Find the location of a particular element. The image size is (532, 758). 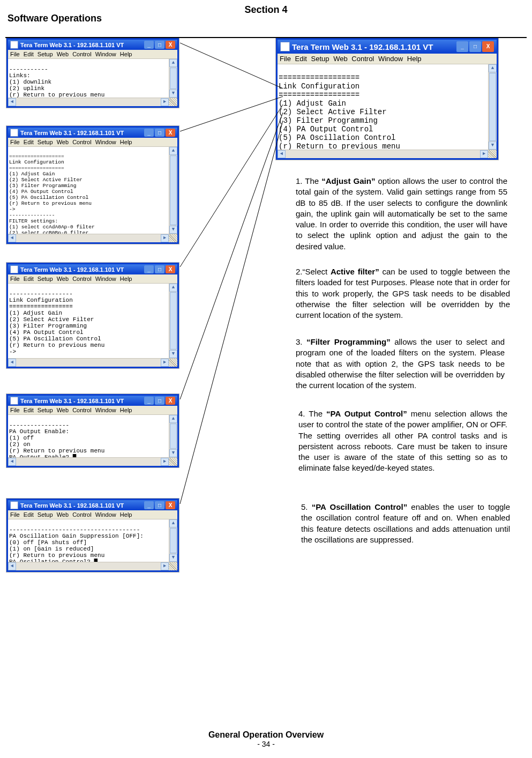

terminal-body: ----------- Links: (1) downlink (2) upli… is located at coordinates (93, 83).